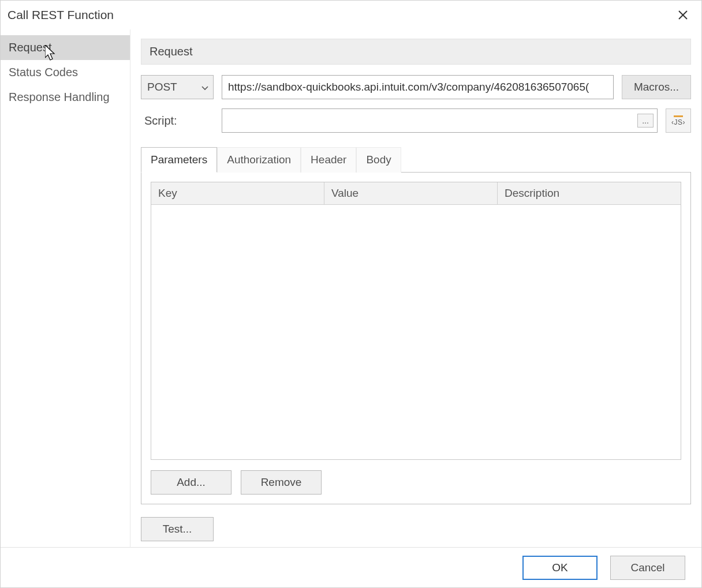 This screenshot has height=588, width=702. Describe the element at coordinates (281, 482) in the screenshot. I see `remove-button: Remove` at that location.